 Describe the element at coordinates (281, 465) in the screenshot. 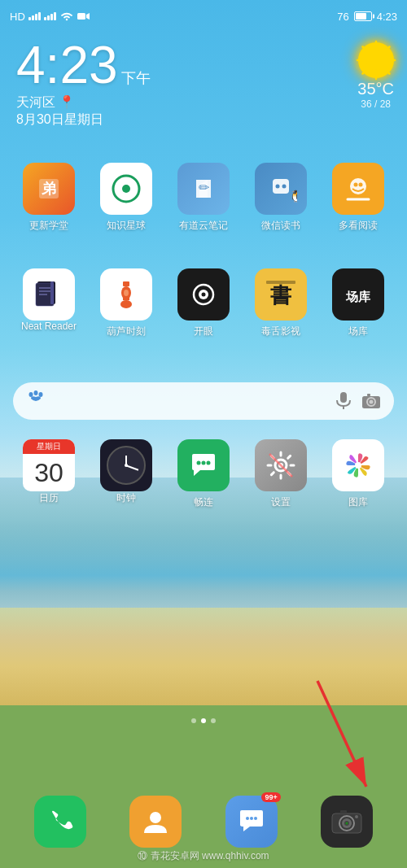

I see `app-icon-settings` at that location.